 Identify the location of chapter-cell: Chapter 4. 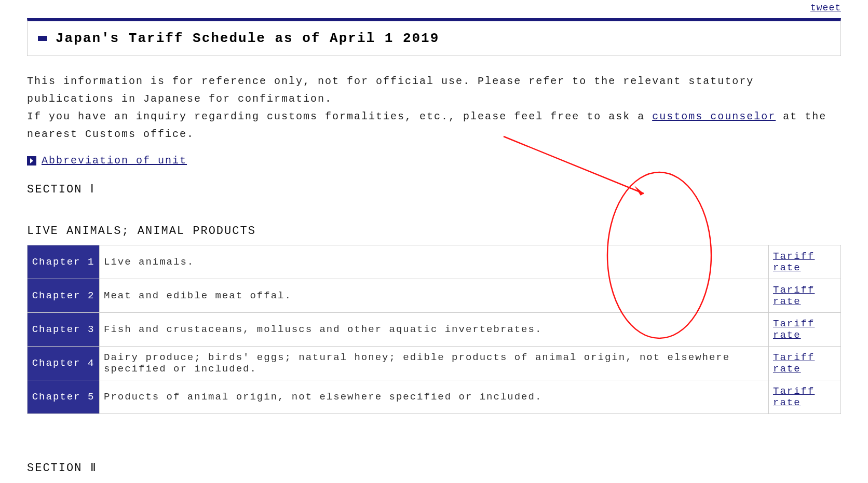
(63, 363).